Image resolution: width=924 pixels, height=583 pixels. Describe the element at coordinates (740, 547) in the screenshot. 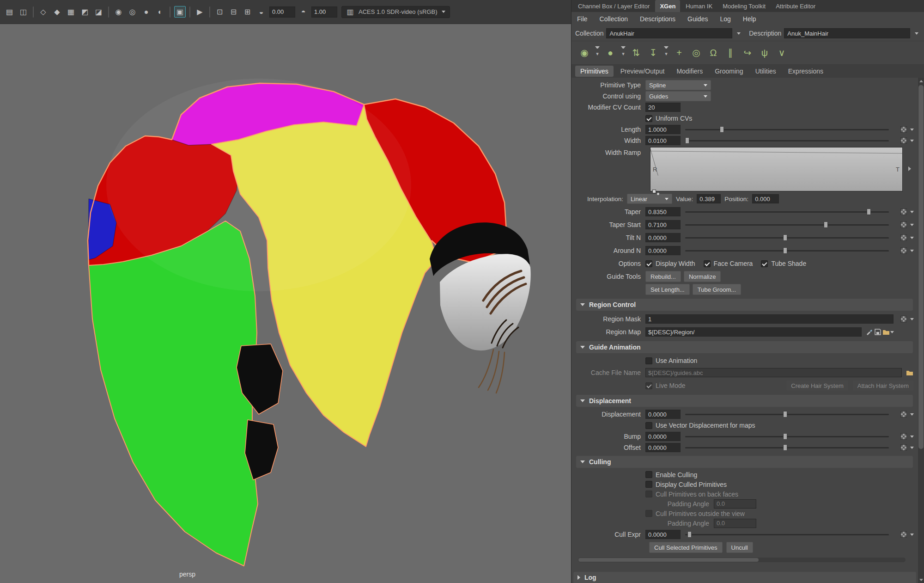

I see `uncull-button: Uncull` at that location.